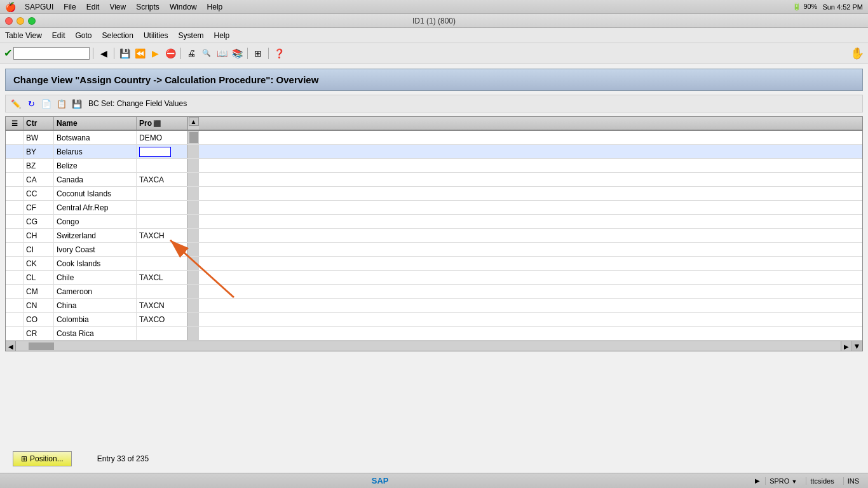  What do you see at coordinates (857, 346) in the screenshot?
I see `scroll-down-arrow: ▼` at bounding box center [857, 346].